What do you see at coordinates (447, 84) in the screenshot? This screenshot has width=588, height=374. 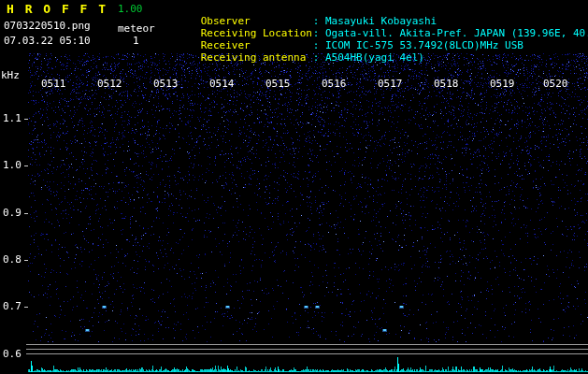 I see `time-tick-label: 0518` at bounding box center [447, 84].